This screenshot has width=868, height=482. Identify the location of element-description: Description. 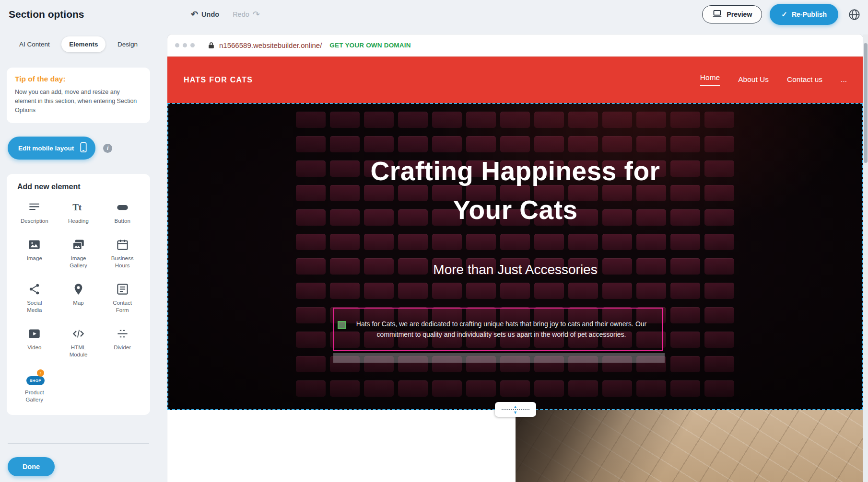
(35, 213).